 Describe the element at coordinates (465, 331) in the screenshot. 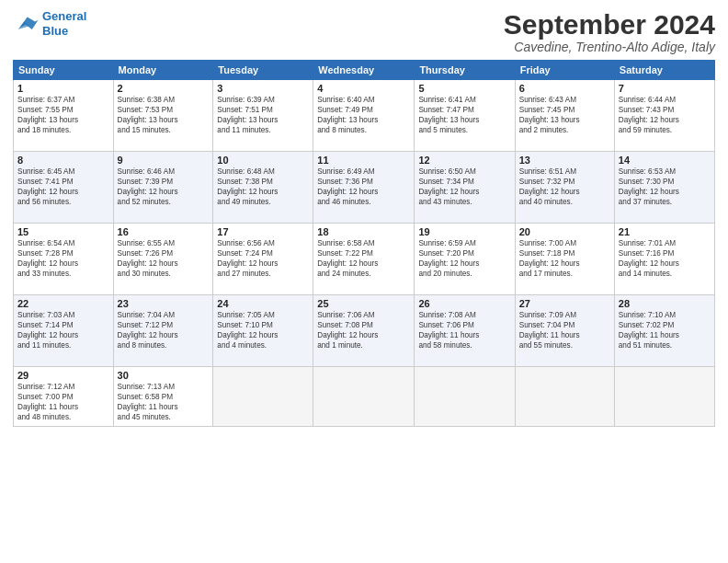

I see `day-cell: 26Sunrise: 7:08 AM Sunset: 7:06 PM Dayli…` at that location.